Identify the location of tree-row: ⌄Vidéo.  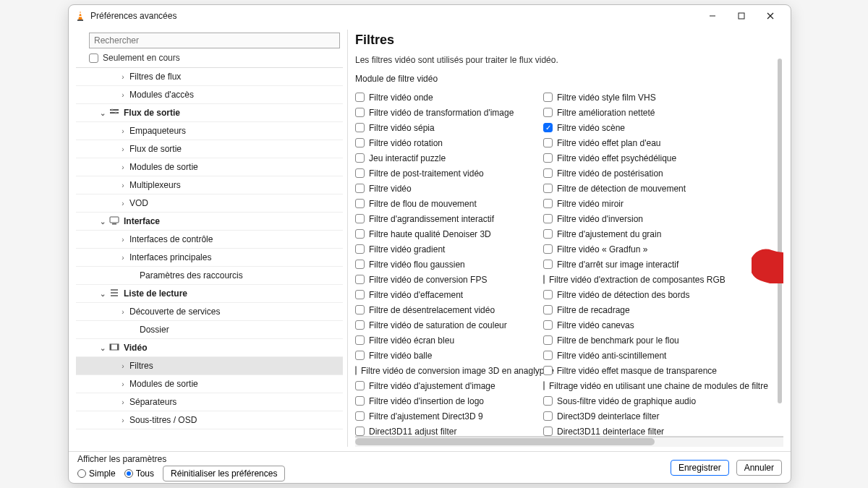
(210, 348).